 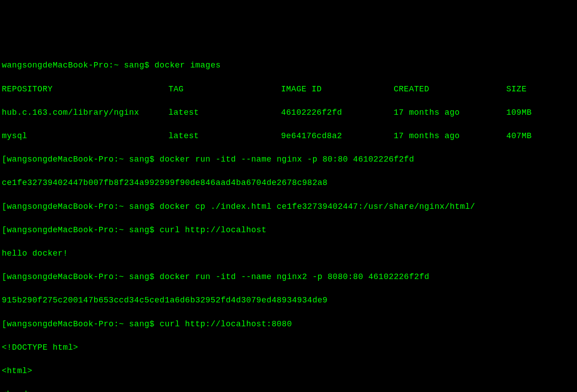 What do you see at coordinates (288, 136) in the screenshot?
I see `table-row: mysqllatest9e64176cd8a217 months ago407M…` at bounding box center [288, 136].